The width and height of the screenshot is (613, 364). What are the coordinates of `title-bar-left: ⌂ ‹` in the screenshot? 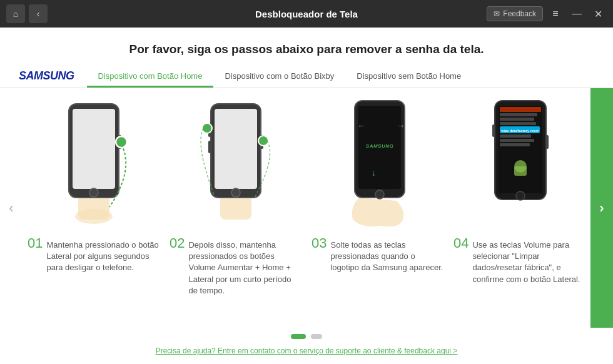 It's located at (27, 14).